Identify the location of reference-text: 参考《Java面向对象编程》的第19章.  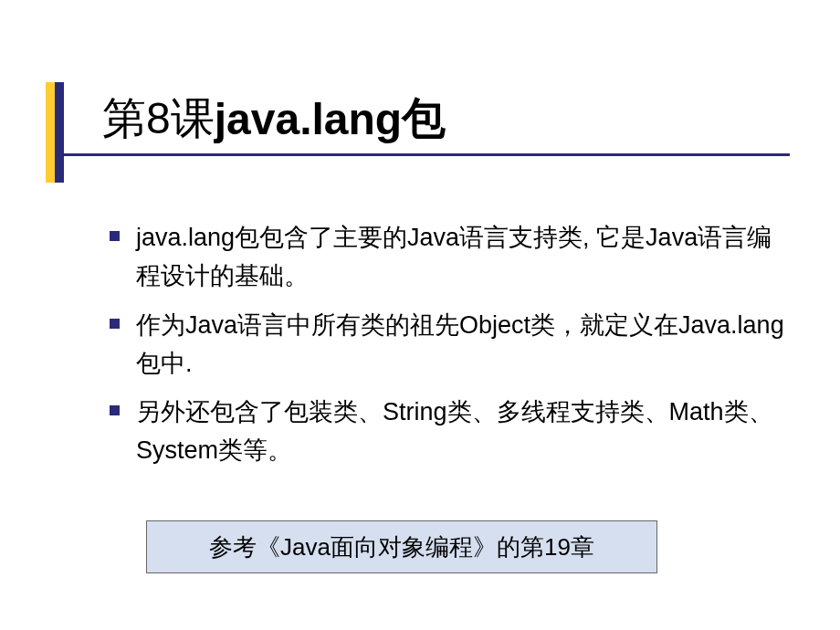
(402, 548).